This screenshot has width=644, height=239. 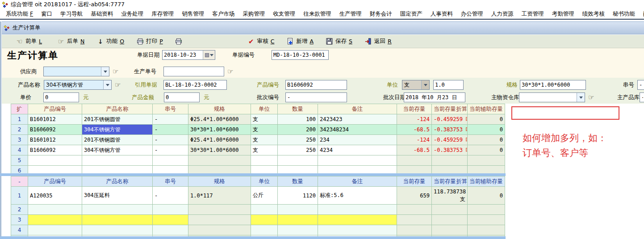 What do you see at coordinates (563, 14) in the screenshot?
I see `menu-item: 考勤管理` at bounding box center [563, 14].